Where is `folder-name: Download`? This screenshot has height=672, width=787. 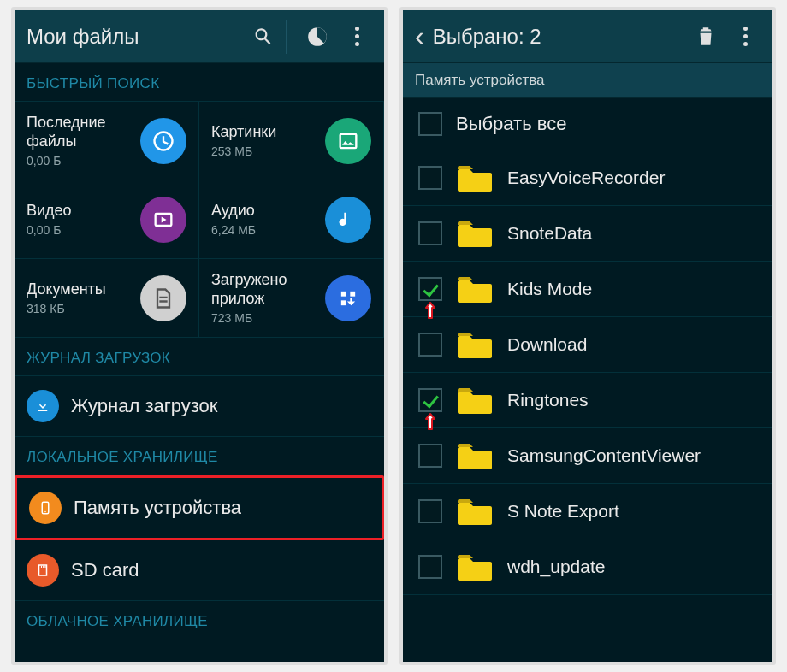 folder-name: Download is located at coordinates (547, 345).